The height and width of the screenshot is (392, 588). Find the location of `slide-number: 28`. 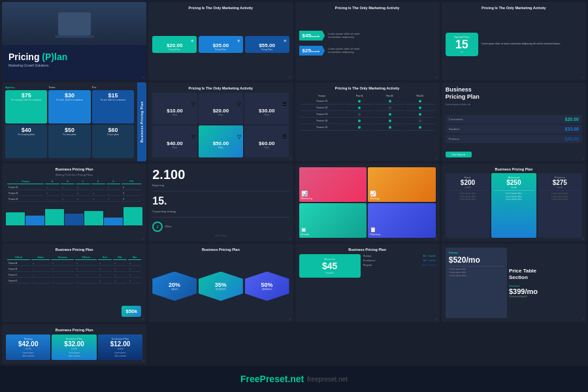

slide-number: 28 is located at coordinates (144, 239).